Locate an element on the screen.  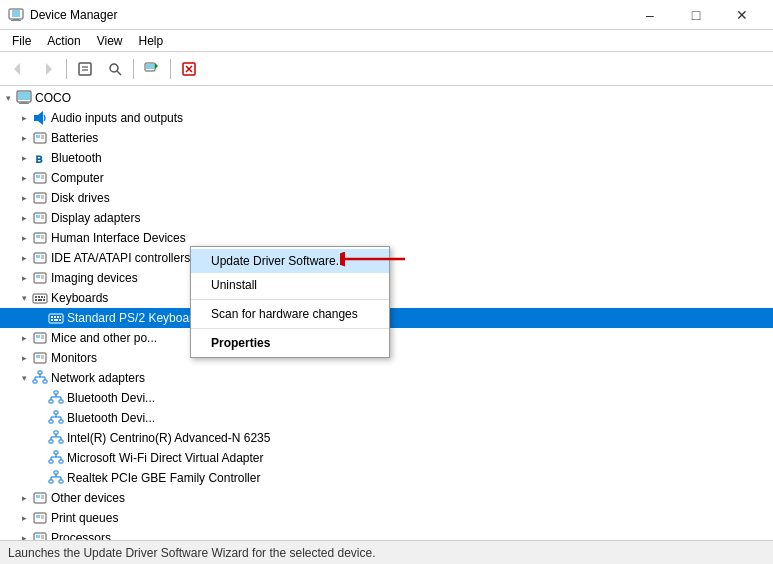
context-menu-item-properties: Properties is located at coordinates (290, 343).